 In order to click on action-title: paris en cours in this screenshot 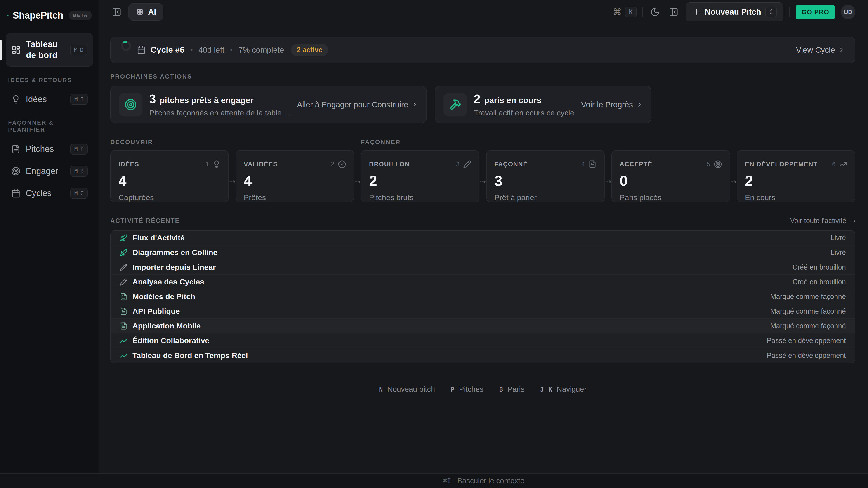, I will do `click(513, 100)`.